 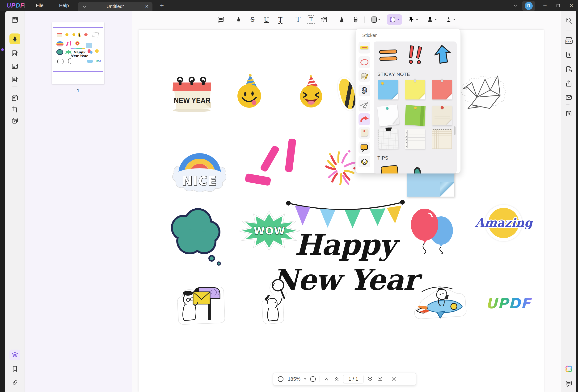 I want to click on comment-tool-icon, so click(x=221, y=20).